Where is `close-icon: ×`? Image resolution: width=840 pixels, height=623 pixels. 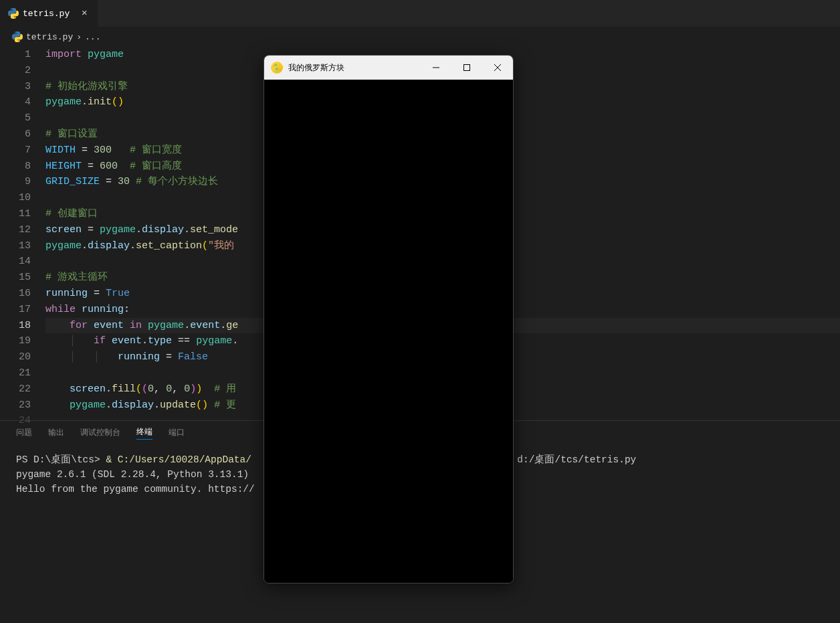 close-icon: × is located at coordinates (84, 13).